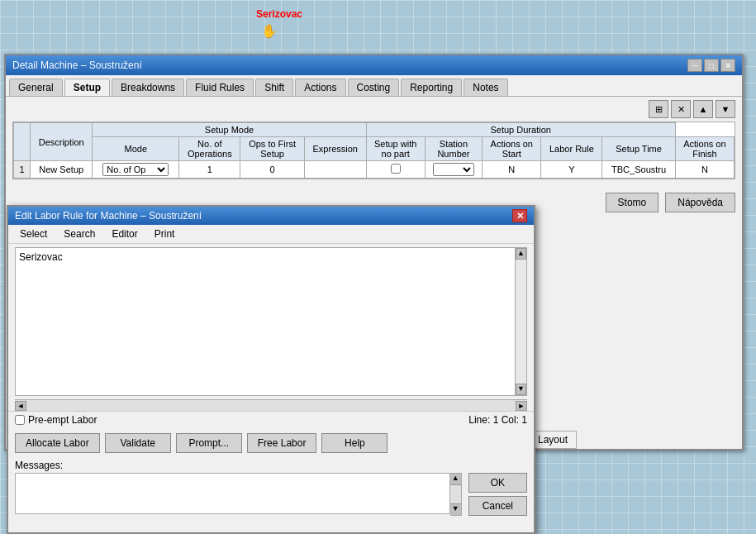 This screenshot has width=756, height=534. What do you see at coordinates (497, 506) in the screenshot?
I see `cancel-button: Cancel` at bounding box center [497, 506].